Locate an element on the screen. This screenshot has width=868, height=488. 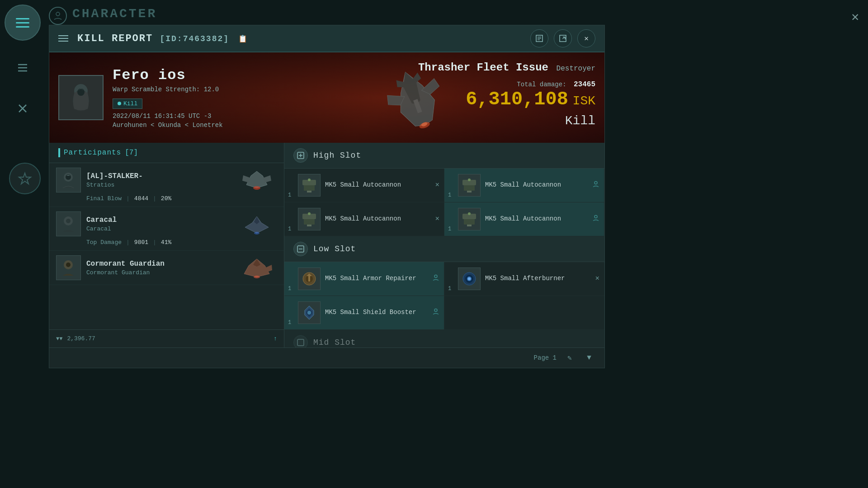
participants-stat-display: 2,396.77 is located at coordinates (81, 339).